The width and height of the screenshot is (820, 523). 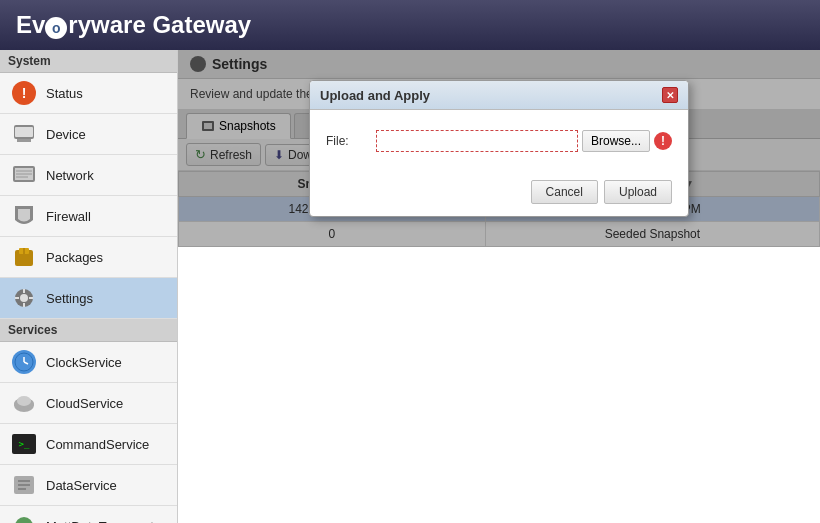 What do you see at coordinates (88, 514) in the screenshot?
I see `sidebar-item-mqttdatatransport: MqttDataTransport` at bounding box center [88, 514].